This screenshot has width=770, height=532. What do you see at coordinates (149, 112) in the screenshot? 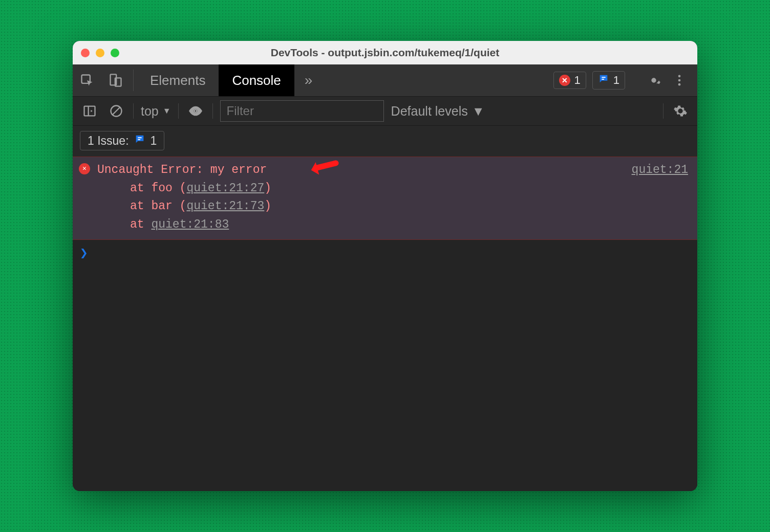
I see `context-label: top` at bounding box center [149, 112].